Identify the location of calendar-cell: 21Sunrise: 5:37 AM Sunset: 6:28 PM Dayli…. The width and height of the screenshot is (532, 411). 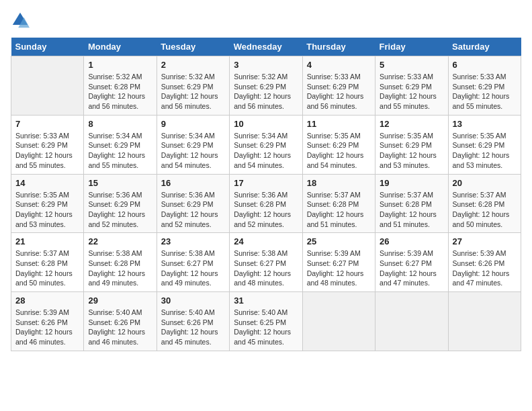
(48, 263).